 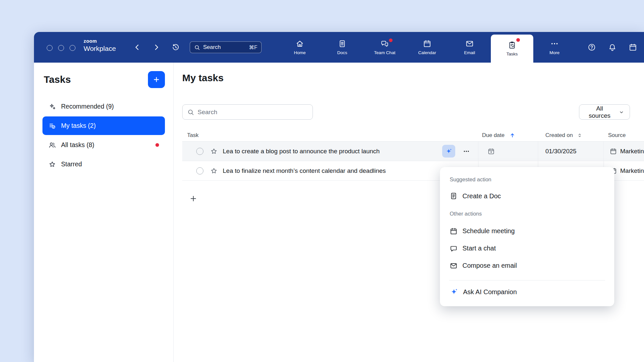 I want to click on sidebar-item-starred: Starred, so click(x=104, y=164).